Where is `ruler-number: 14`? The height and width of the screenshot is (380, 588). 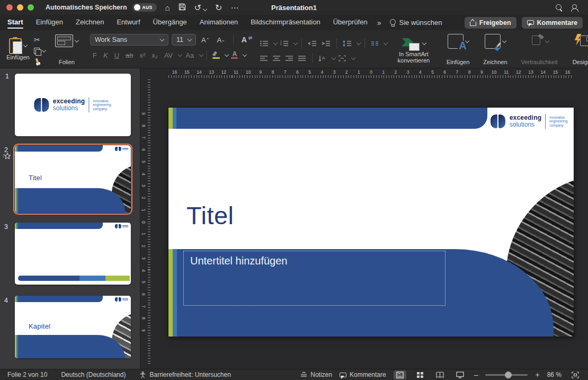
ruler-number: 14 is located at coordinates (199, 72).